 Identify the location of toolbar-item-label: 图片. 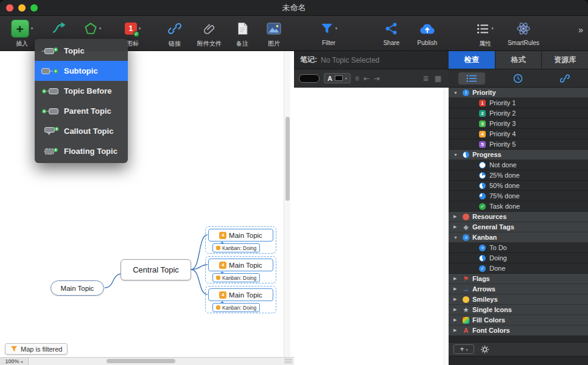
(274, 44).